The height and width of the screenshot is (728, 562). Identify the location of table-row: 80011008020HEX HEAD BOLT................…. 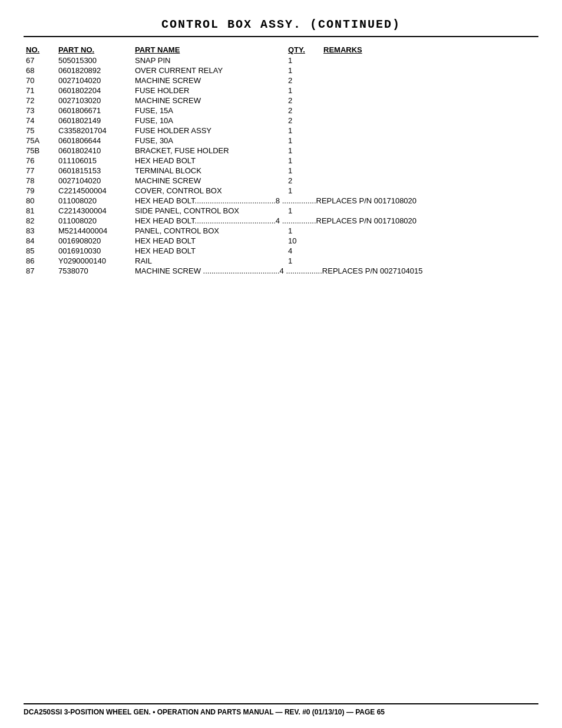
(281, 200).